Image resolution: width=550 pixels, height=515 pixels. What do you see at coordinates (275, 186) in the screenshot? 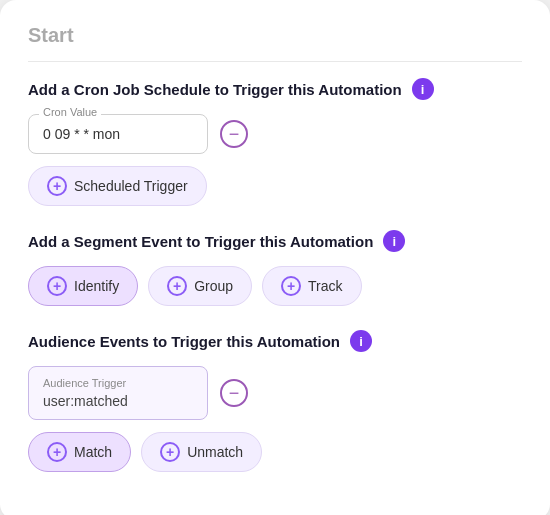
I see `cron-buttons-row: + Scheduled Trigger` at bounding box center [275, 186].